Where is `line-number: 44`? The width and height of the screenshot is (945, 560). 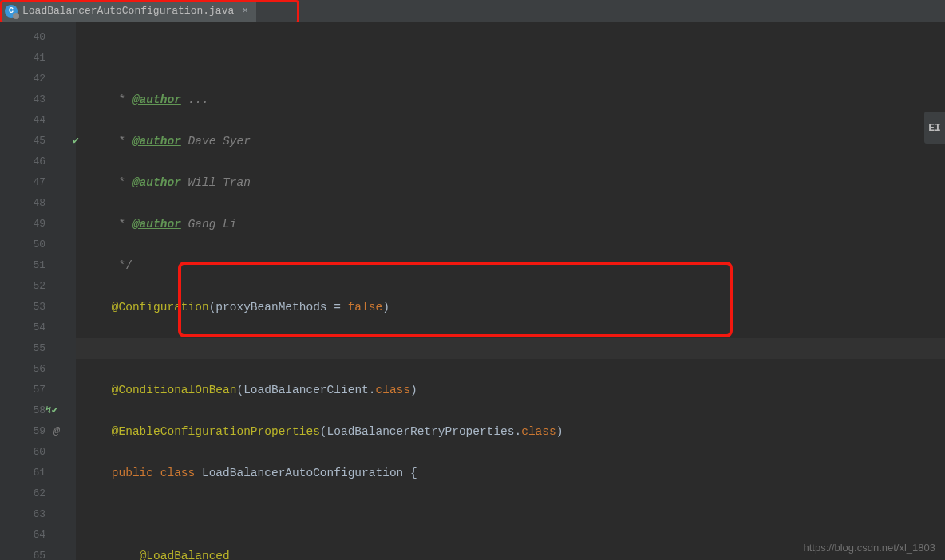 line-number: 44 is located at coordinates (22, 120).